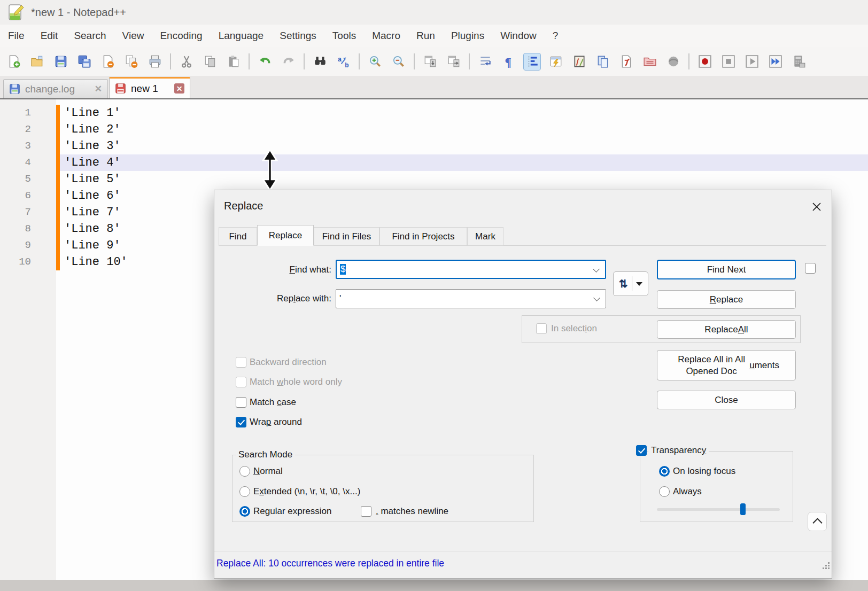 This screenshot has width=868, height=591. Describe the element at coordinates (623, 284) in the screenshot. I see `swap-arrows-icon: ⇅` at that location.